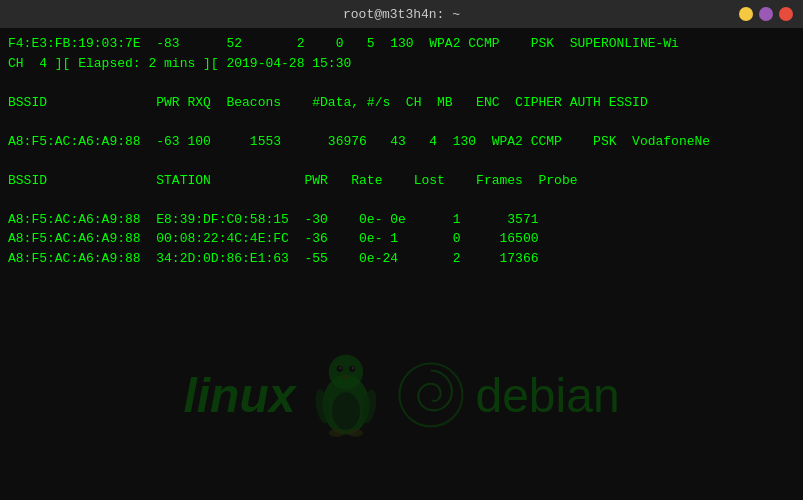 This screenshot has height=500, width=803. I want to click on maximize-button, so click(766, 14).